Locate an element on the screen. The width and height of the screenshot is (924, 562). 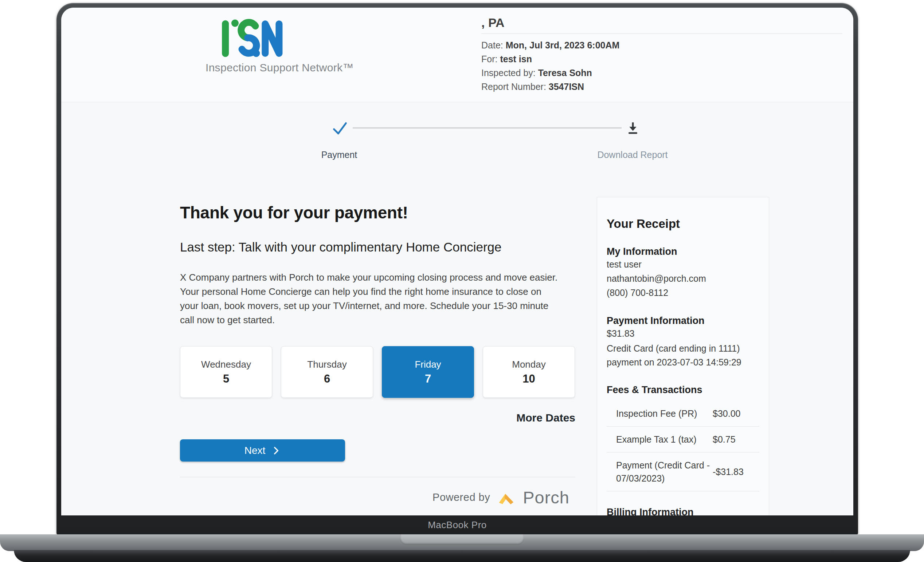
logo-block: Inspection Support Network™ is located at coordinates (282, 46).